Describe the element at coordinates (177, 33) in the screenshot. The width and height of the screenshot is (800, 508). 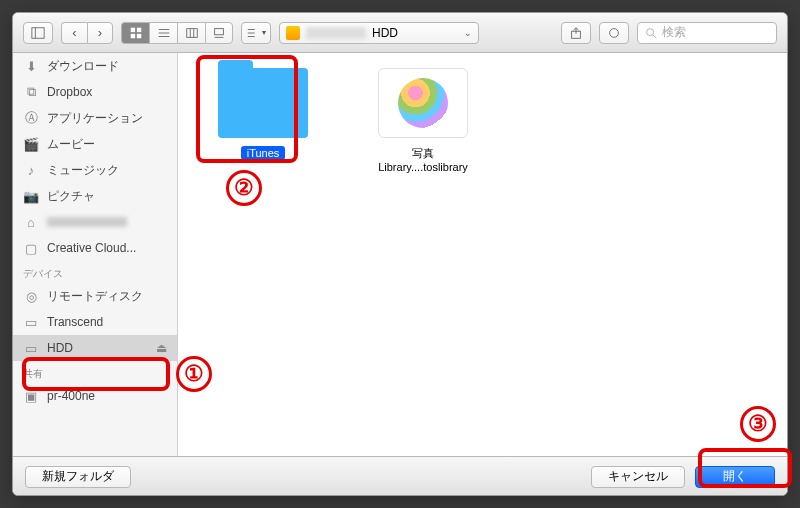
I see `view-group` at that location.